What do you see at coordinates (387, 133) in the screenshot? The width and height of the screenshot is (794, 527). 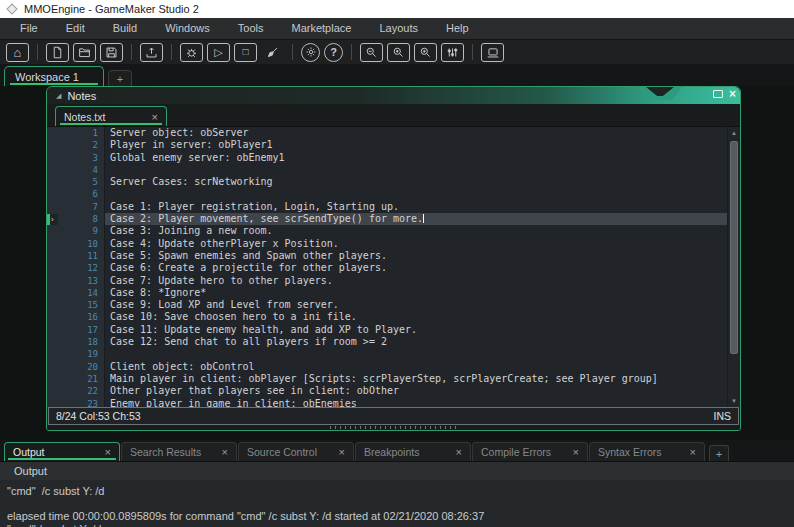 I see `editor-line: 1 Server object: obServer` at bounding box center [387, 133].